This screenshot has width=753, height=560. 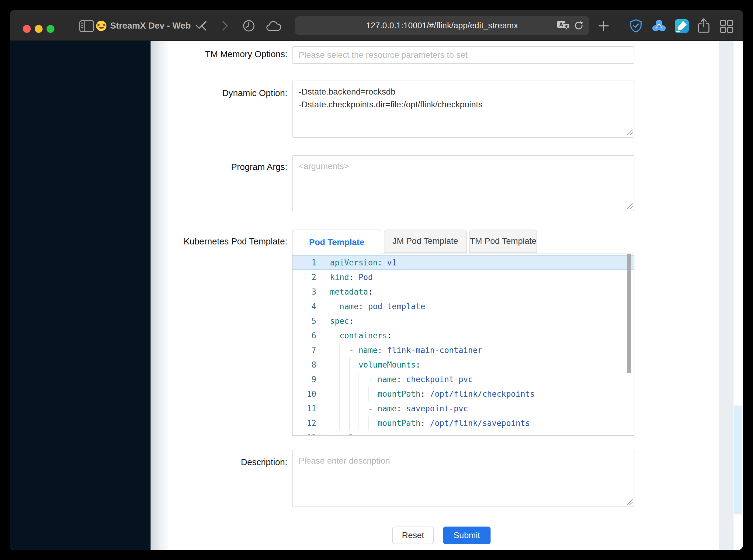 What do you see at coordinates (307, 277) in the screenshot?
I see `line-number: 2` at bounding box center [307, 277].